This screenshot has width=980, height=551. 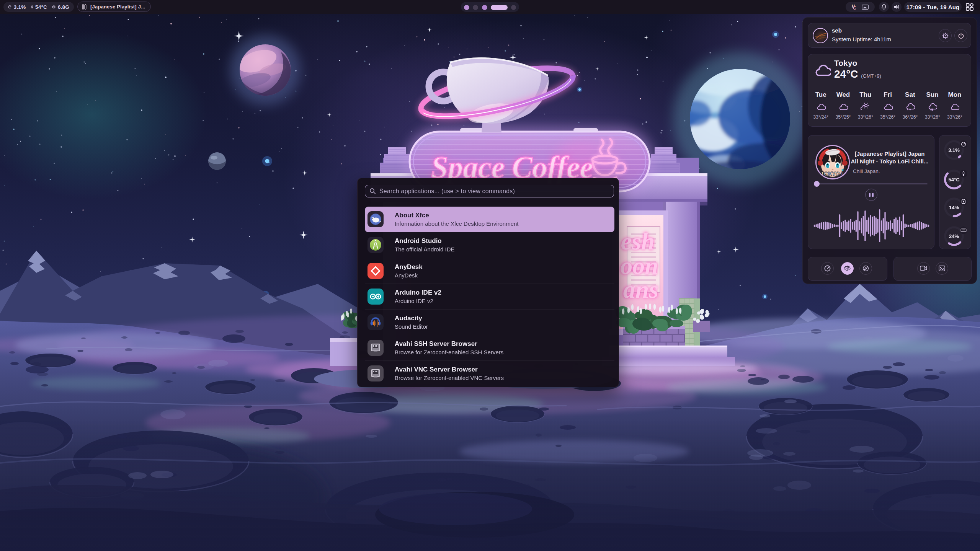 I want to click on svg-text: esh, so click(x=638, y=241).